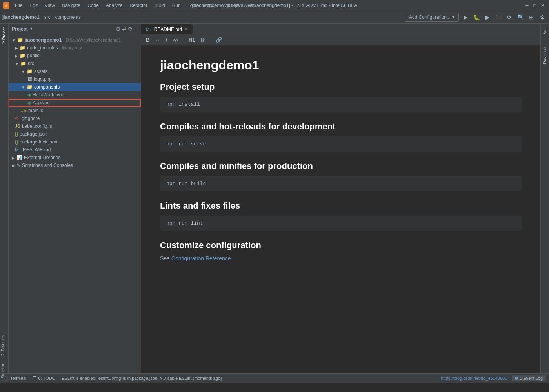  What do you see at coordinates (75, 126) in the screenshot?
I see `tree-item-babelconfig: JS babel.config.js` at bounding box center [75, 126].